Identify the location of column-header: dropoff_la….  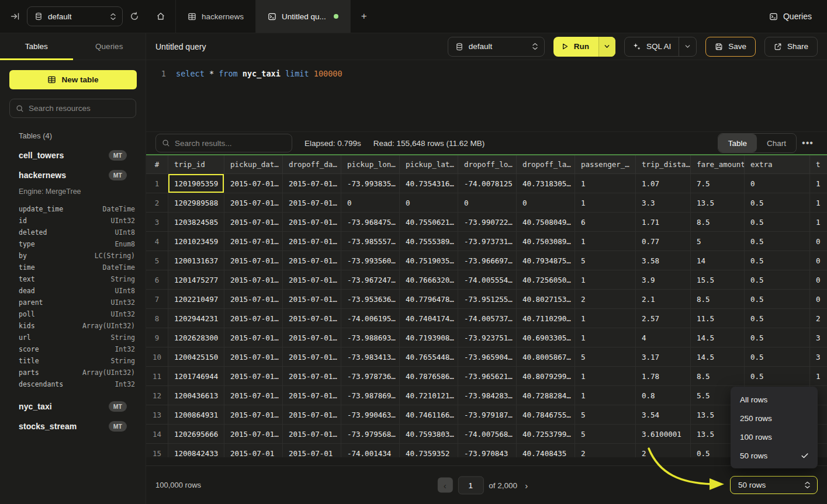
(546, 165).